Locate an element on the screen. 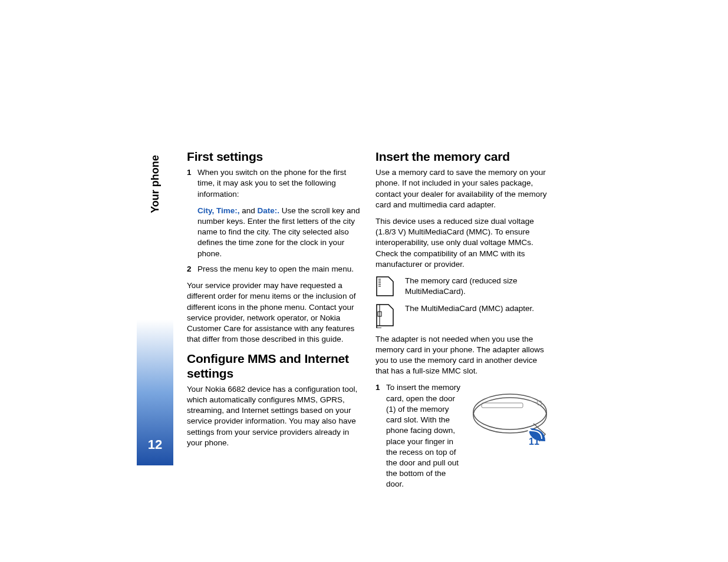 This screenshot has height=562, width=728. keyword: City, Time:, is located at coordinates (219, 211).